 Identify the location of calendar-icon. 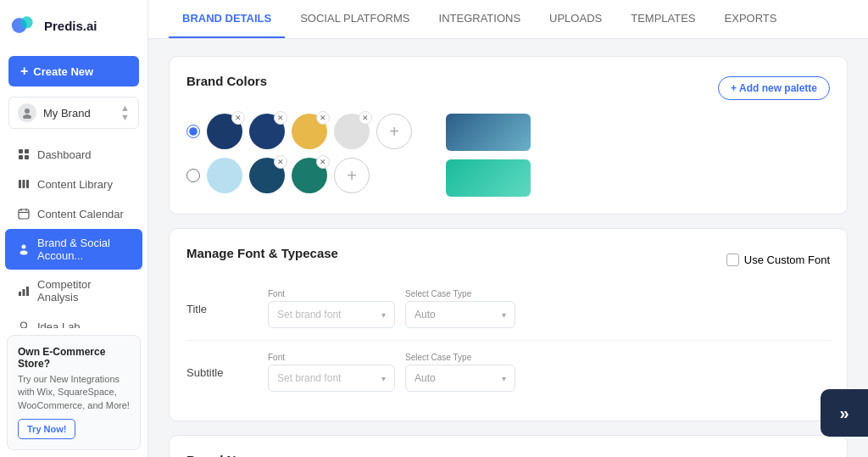
(24, 214).